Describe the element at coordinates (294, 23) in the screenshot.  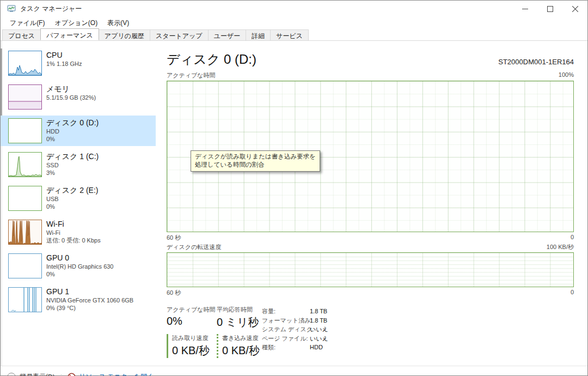
I see `menu-bar: ファイル(F) オプション(O) 表示(V)` at that location.